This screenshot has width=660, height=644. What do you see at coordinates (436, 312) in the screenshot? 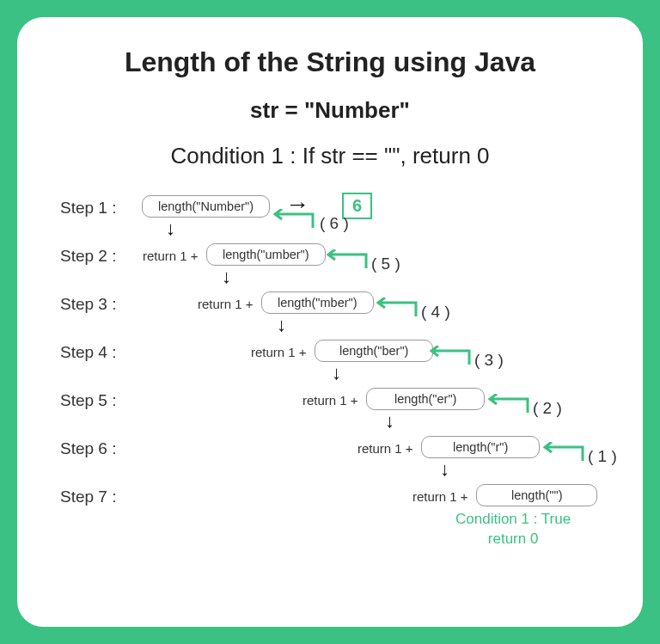
I see `return-value: ( 4 )` at bounding box center [436, 312].